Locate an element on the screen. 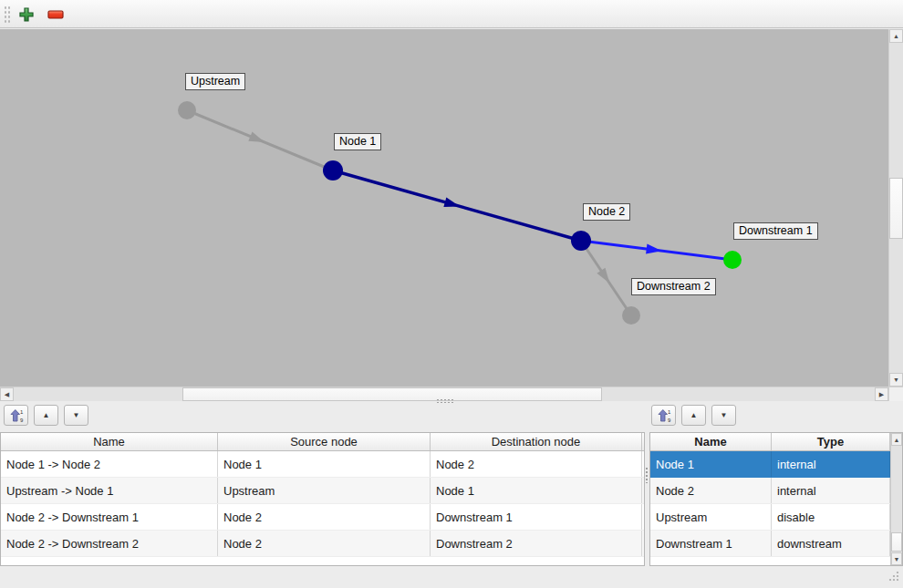 This screenshot has height=588, width=903. sort-nodes-button: 1 9 is located at coordinates (664, 416).